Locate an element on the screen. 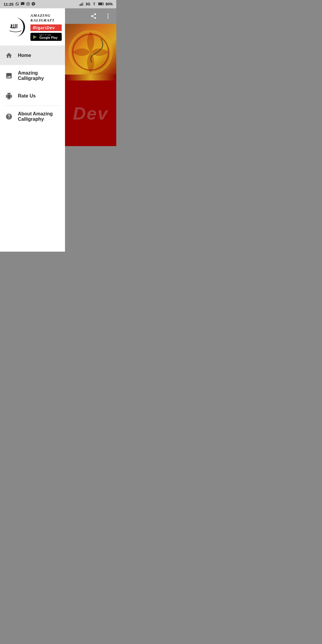 This screenshot has width=322, height=644. messenger-icon is located at coordinates (33, 4).